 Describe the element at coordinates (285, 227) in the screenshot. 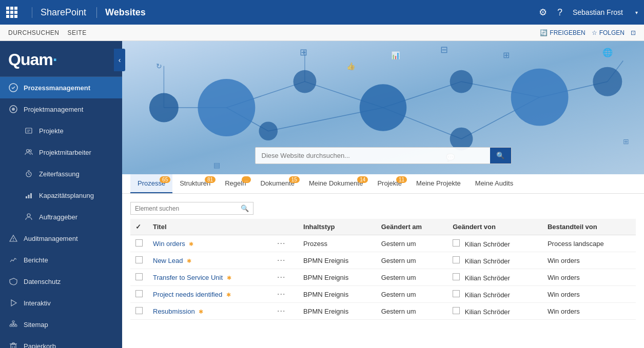

I see `col-actions` at that location.